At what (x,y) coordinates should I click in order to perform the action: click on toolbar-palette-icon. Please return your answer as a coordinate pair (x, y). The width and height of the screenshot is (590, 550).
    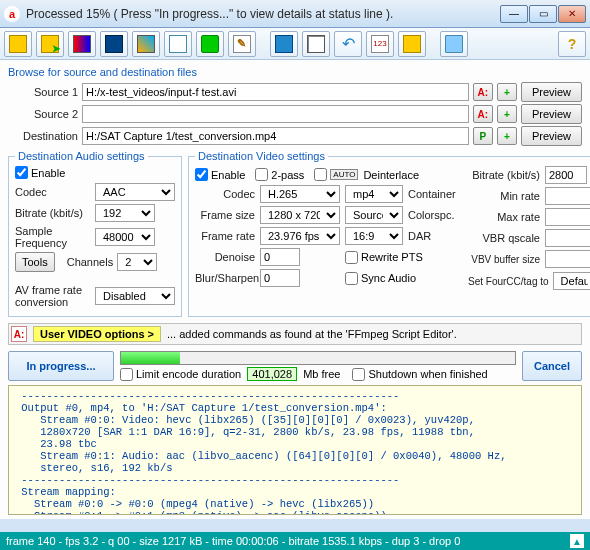
    Looking at the image, I should click on (146, 44).